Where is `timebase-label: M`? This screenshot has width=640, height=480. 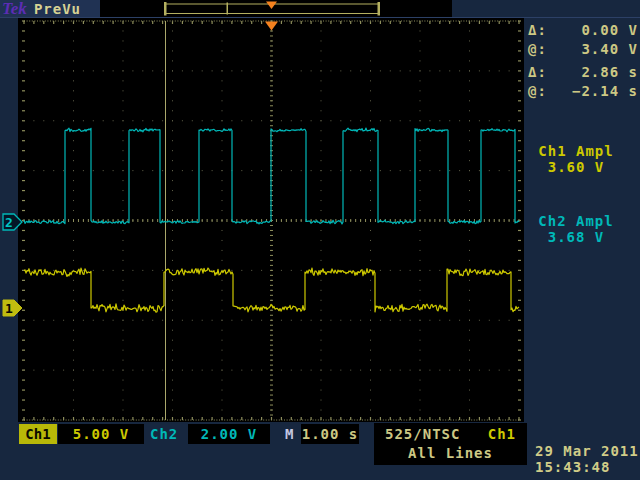
timebase-label: M is located at coordinates (289, 434).